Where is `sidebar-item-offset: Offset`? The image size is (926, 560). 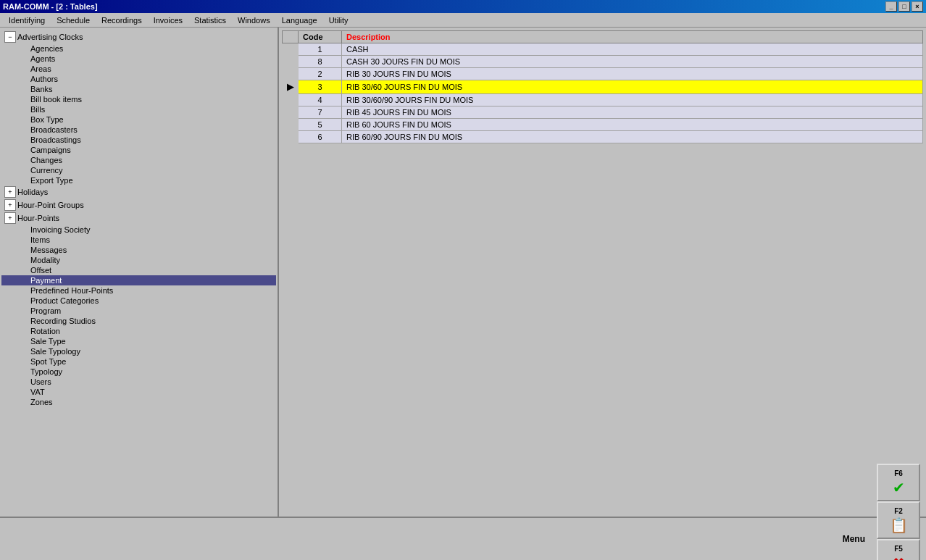 sidebar-item-offset: Offset is located at coordinates (139, 270).